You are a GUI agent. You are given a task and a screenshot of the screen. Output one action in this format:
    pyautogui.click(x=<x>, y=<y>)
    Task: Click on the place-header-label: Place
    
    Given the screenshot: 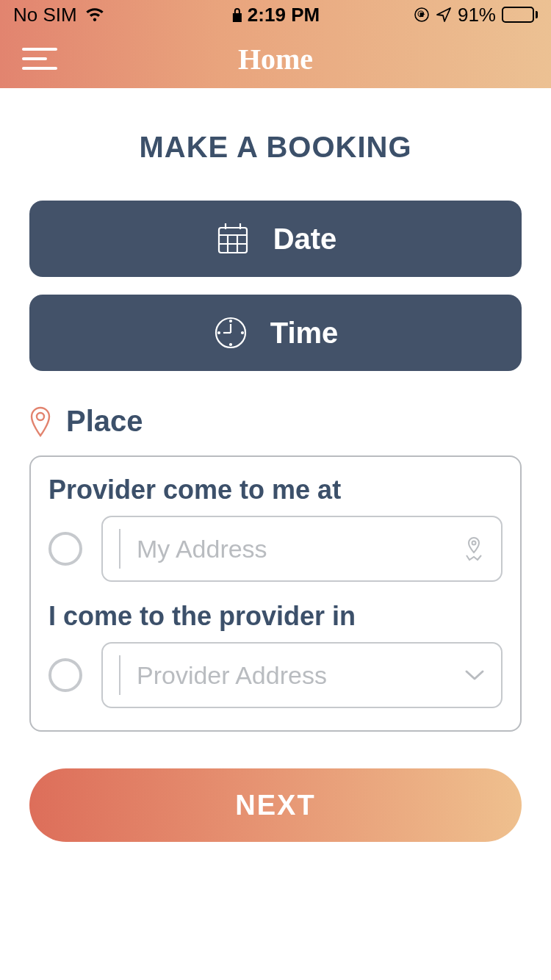 What is the action you would take?
    pyautogui.click(x=104, y=422)
    